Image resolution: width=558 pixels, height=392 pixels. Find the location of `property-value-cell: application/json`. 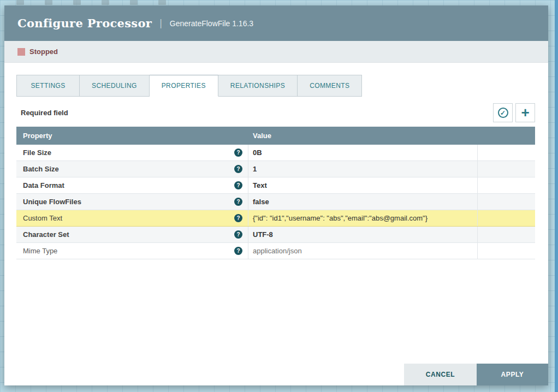

property-value-cell: application/json is located at coordinates (363, 251).